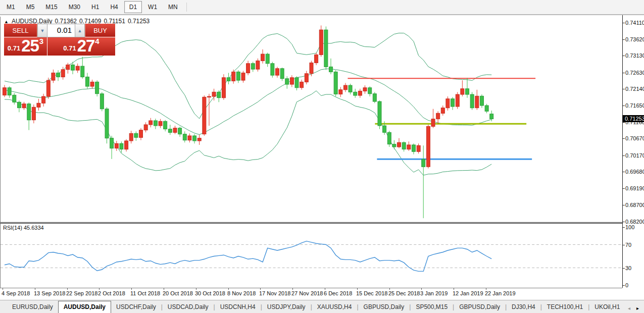 This screenshot has width=644, height=313. Describe the element at coordinates (480, 307) in the screenshot. I see `chart-tab-gbpusd-9: GBPUSD,Daily` at that location.